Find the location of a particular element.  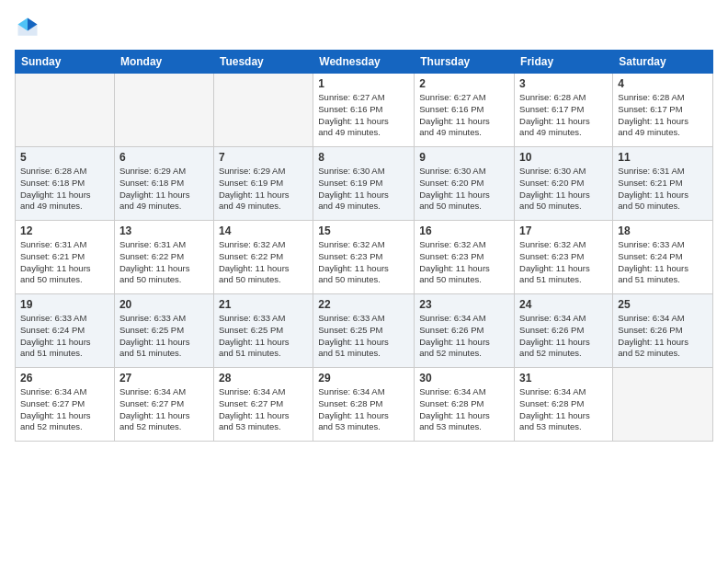

weekday-header-thursday: Thursday is located at coordinates (465, 63).